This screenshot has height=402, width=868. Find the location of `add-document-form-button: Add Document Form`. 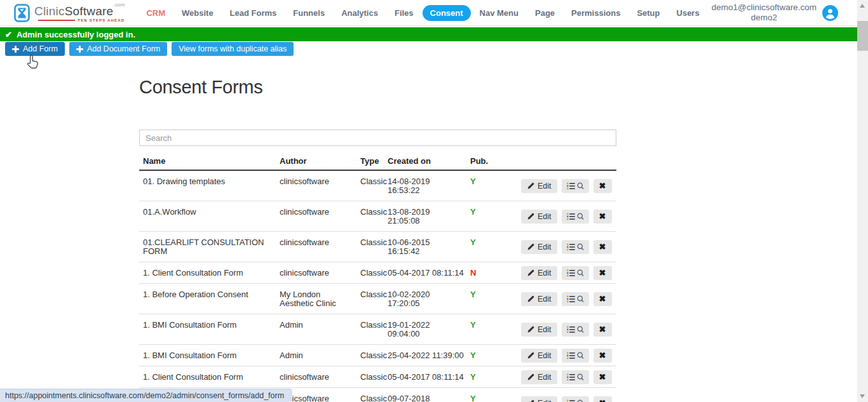

add-document-form-button: Add Document Form is located at coordinates (118, 49).